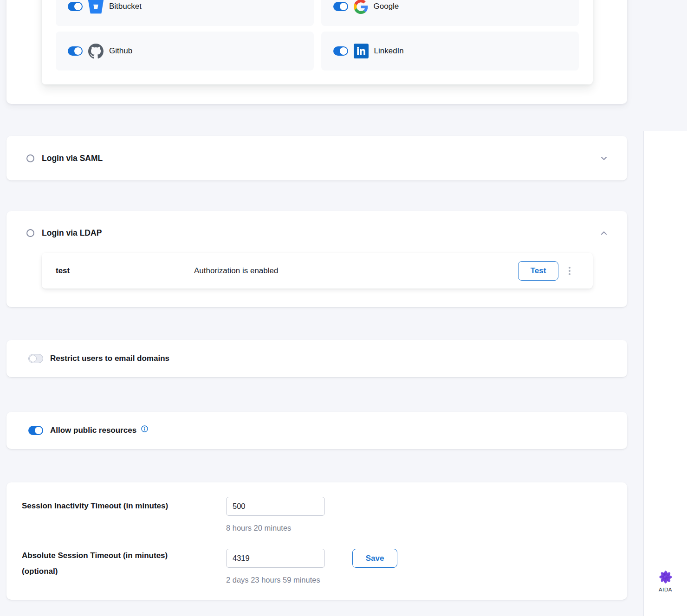 This screenshot has height=616, width=687. Describe the element at coordinates (570, 271) in the screenshot. I see `kebab-menu-icon` at that location.